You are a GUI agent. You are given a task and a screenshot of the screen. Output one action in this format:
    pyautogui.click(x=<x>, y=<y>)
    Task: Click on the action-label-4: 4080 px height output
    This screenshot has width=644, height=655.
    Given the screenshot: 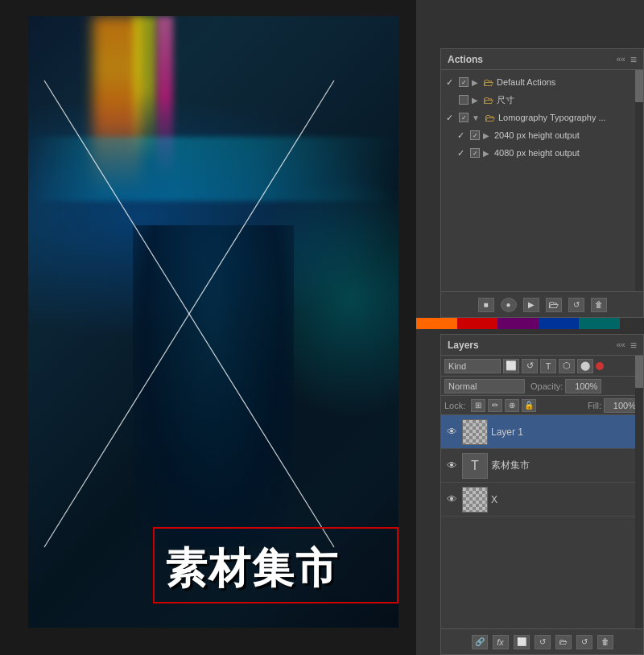 What is the action you would take?
    pyautogui.click(x=567, y=153)
    